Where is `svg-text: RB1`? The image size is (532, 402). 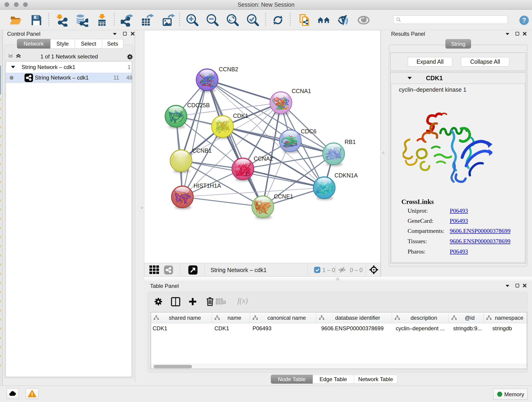 svg-text: RB1 is located at coordinates (350, 142).